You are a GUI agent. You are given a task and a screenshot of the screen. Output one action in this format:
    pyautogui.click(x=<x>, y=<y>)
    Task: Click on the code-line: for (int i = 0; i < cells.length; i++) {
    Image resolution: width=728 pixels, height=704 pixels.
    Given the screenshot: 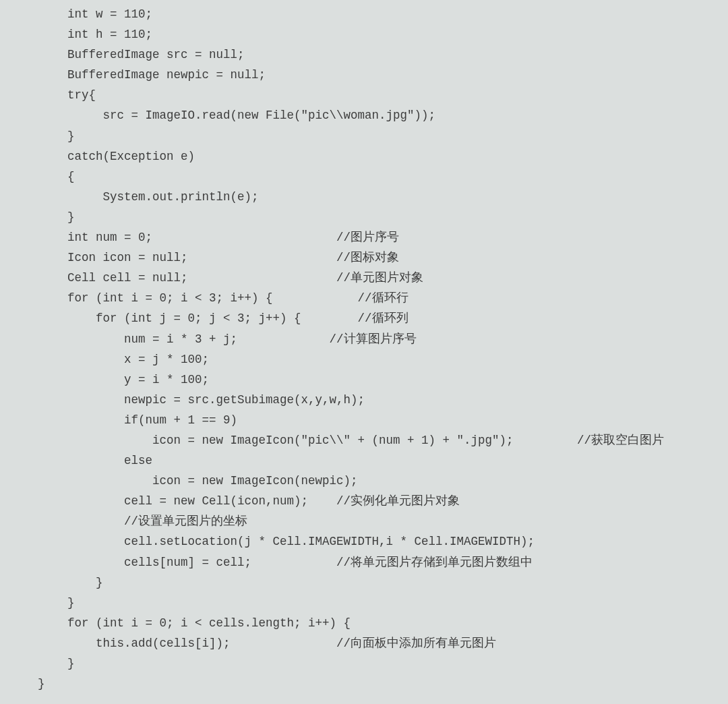 What is the action you would take?
    pyautogui.click(x=364, y=623)
    